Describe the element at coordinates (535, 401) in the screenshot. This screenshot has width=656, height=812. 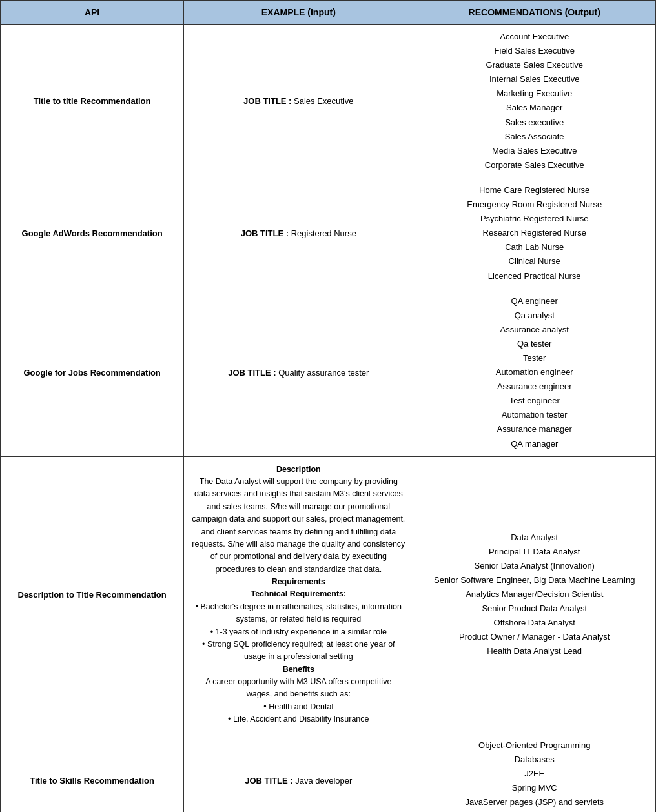
I see `recommendation-item: Test engineer` at that location.